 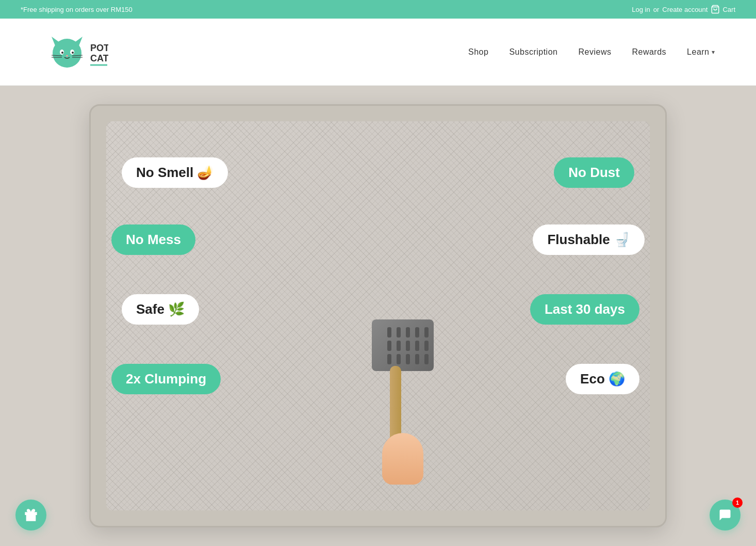 What do you see at coordinates (684, 9) in the screenshot?
I see `header-auth-links: Log in or Create account Cart` at bounding box center [684, 9].